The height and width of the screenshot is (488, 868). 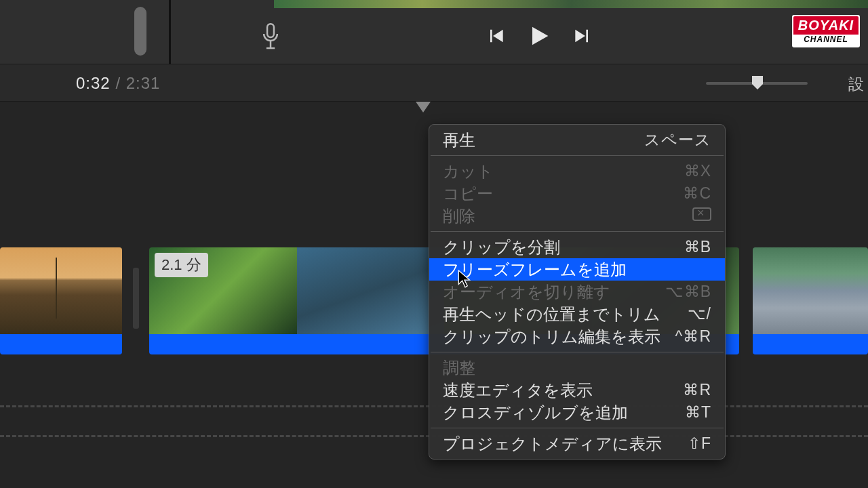 I want to click on menu-label: 速度エディタを表示, so click(x=518, y=390).